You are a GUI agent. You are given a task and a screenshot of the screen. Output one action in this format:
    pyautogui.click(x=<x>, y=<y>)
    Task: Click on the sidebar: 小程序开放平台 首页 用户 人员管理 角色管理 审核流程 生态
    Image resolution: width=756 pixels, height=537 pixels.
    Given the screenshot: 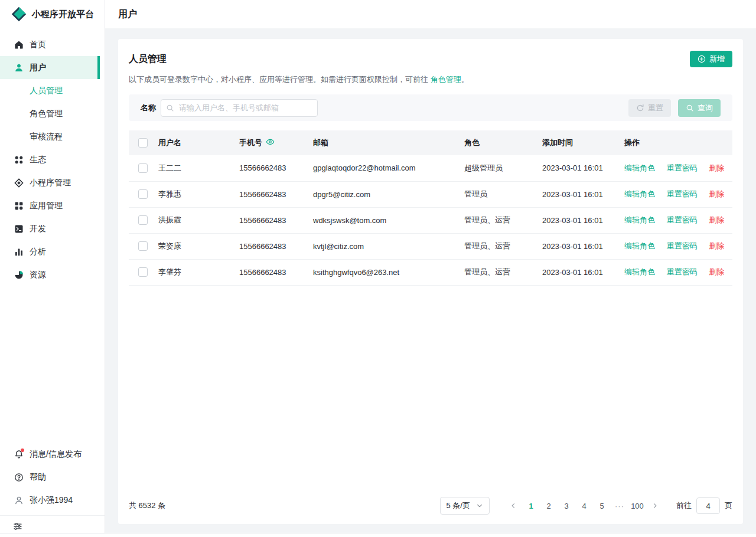 What is the action you would take?
    pyautogui.click(x=53, y=268)
    